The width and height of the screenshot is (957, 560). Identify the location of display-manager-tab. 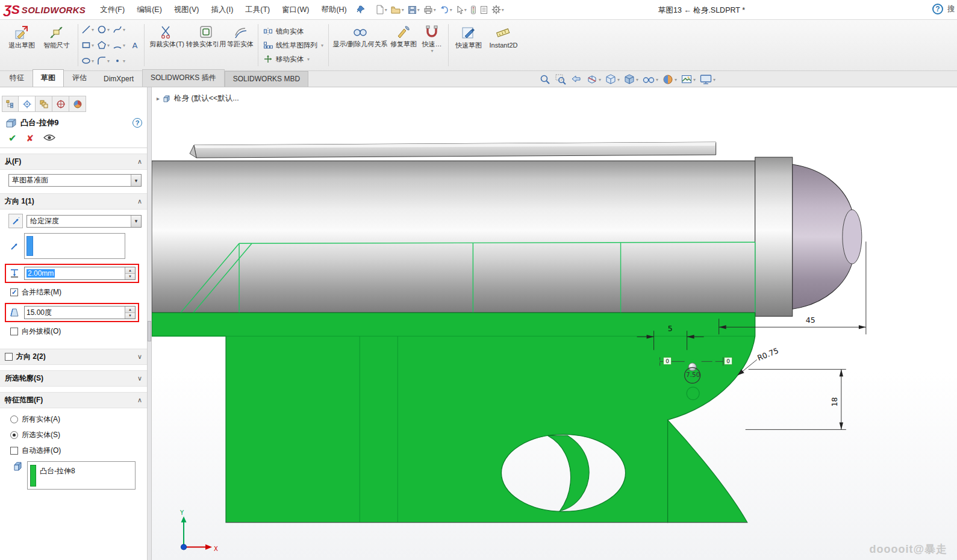
(78, 104).